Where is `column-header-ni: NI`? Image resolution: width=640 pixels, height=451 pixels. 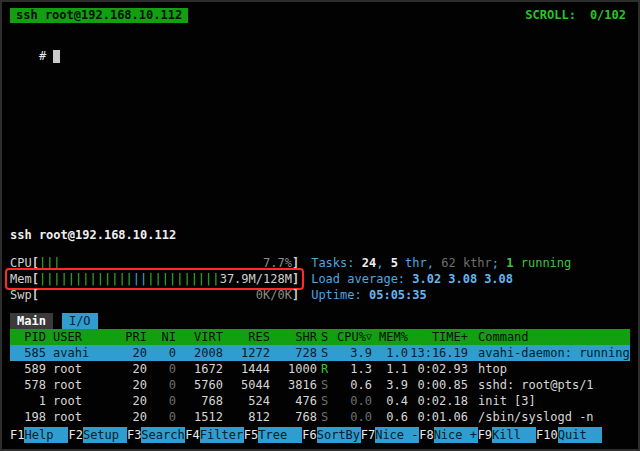
column-header-ni: NI is located at coordinates (162, 337).